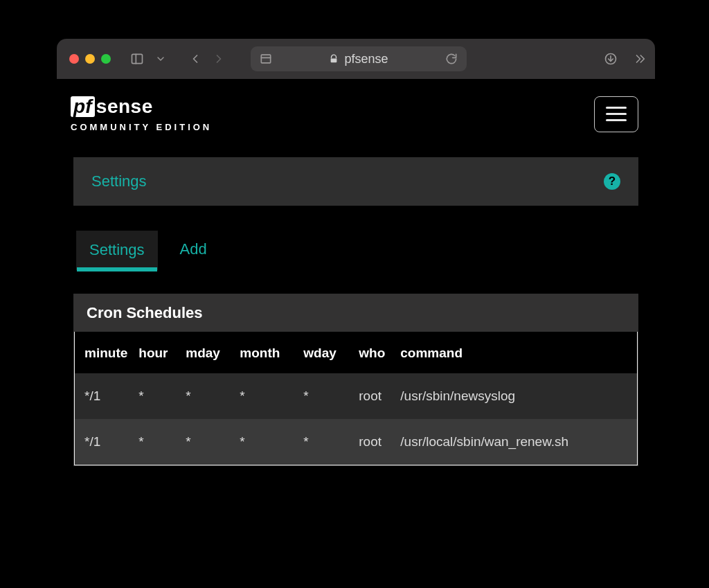 The image size is (709, 588). What do you see at coordinates (356, 181) in the screenshot?
I see `page-heading-panel: Settings ?` at bounding box center [356, 181].